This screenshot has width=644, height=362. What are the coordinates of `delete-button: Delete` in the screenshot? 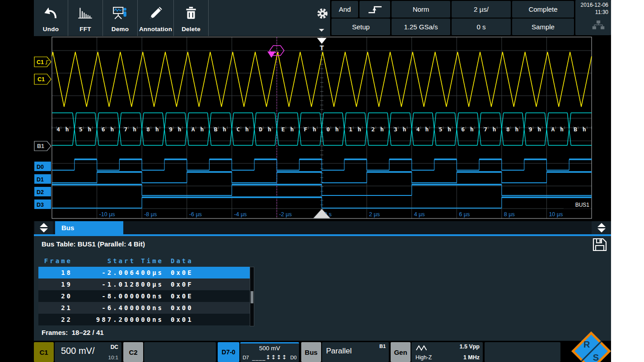 It's located at (191, 18).